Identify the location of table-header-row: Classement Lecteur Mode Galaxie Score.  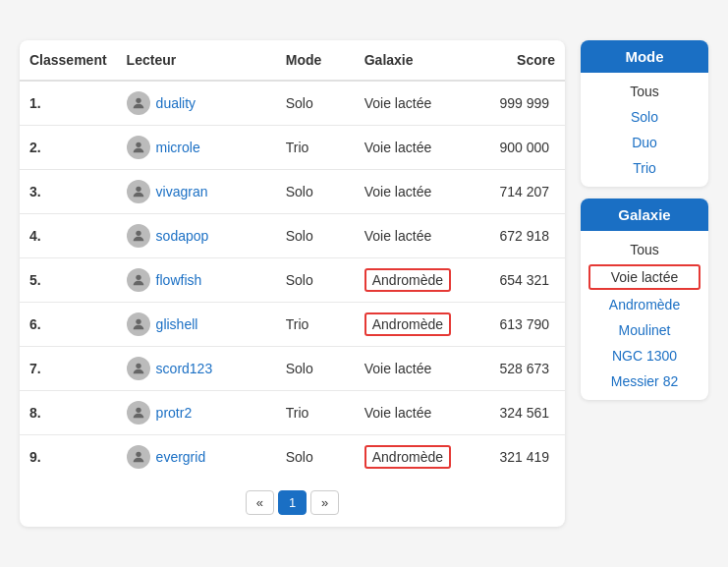
(293, 61).